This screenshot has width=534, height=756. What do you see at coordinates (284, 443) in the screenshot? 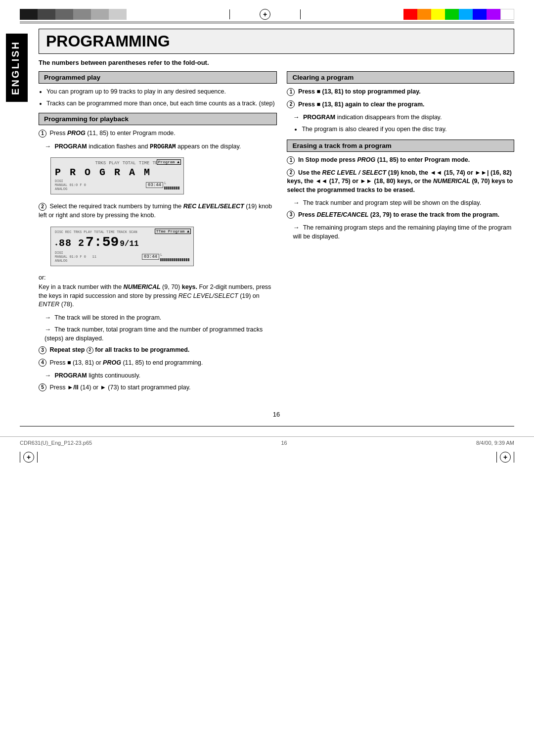
I see `footer-center: 16` at bounding box center [284, 443].